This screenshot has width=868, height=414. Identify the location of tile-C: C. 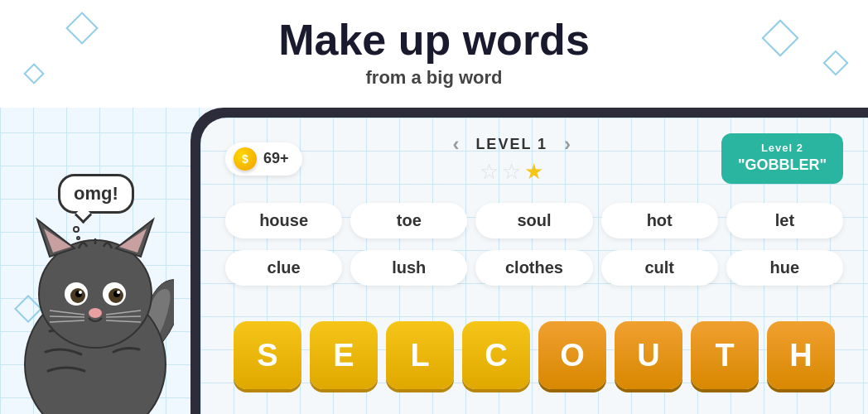
(496, 355).